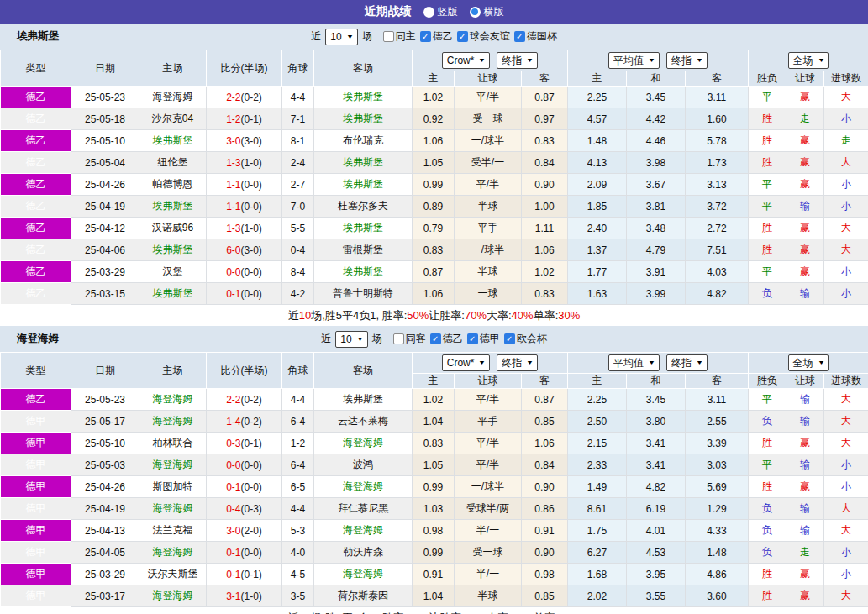 The image size is (868, 614). Describe the element at coordinates (718, 185) in the screenshot. I see `eu-away-odds-cell: 3.13` at that location.